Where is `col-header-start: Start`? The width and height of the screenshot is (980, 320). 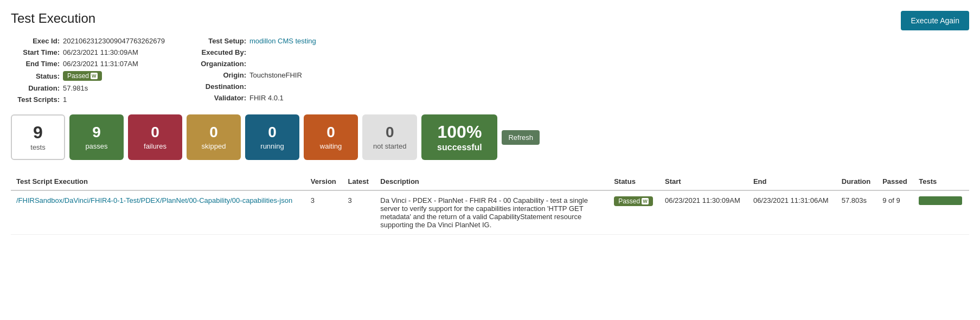
col-header-start: Start is located at coordinates (704, 182).